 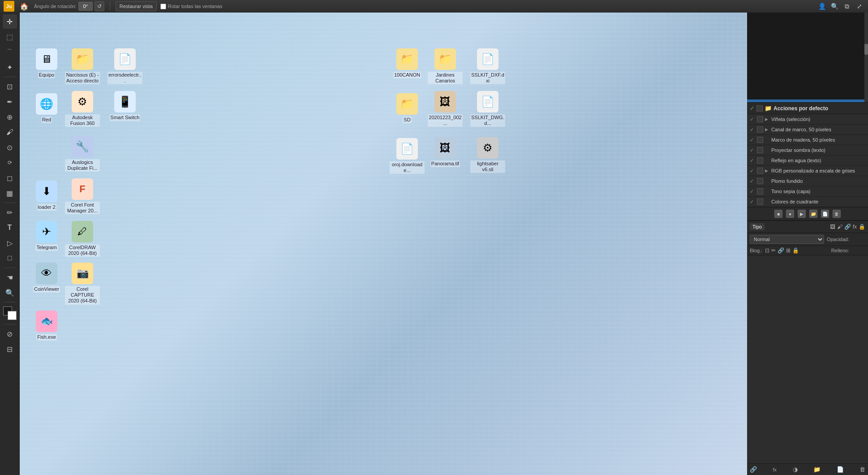 What do you see at coordinates (808, 140) in the screenshot?
I see `action-item-marco: ✓ ▶ Marco de madera, 50 píxeles` at bounding box center [808, 140].